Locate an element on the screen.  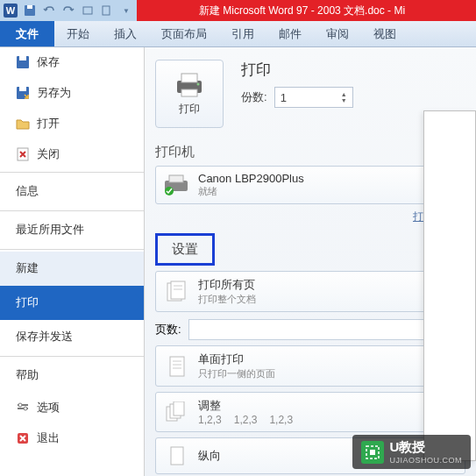
sidebar-item-exit: 退出 is located at coordinates (72, 438).